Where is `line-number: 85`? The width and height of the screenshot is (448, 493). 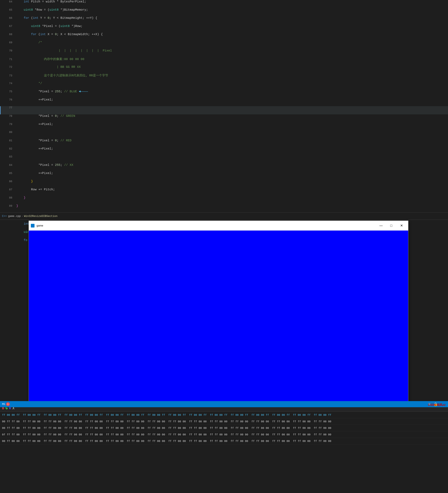 line-number: 85 is located at coordinates (9, 173).